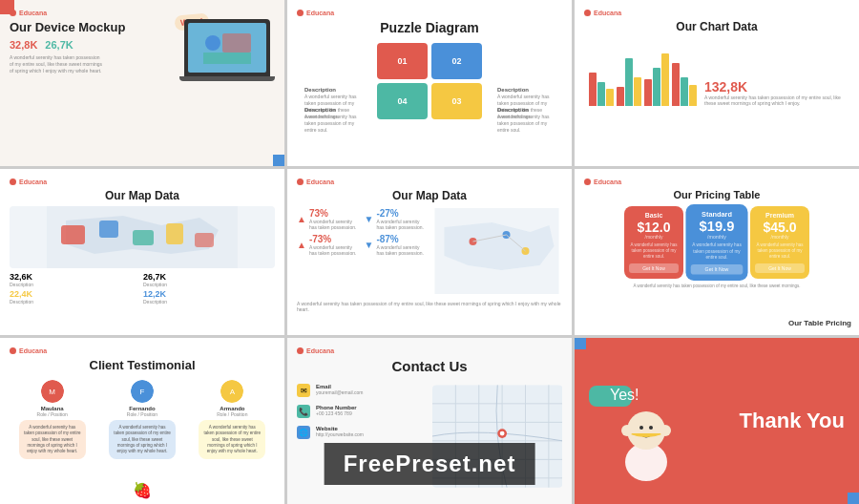  What do you see at coordinates (302, 220) in the screenshot?
I see `up-arrow-icon-1: ▲` at bounding box center [302, 220].